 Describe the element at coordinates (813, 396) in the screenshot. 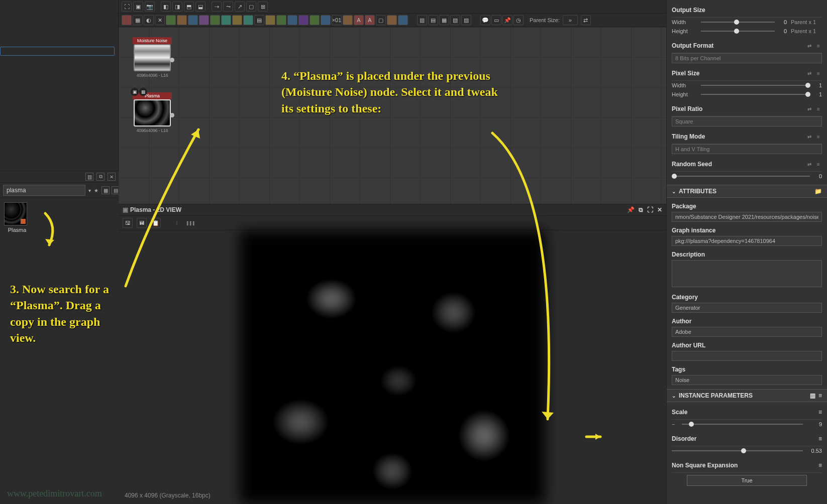

I see `preset-icon: ▥` at that location.